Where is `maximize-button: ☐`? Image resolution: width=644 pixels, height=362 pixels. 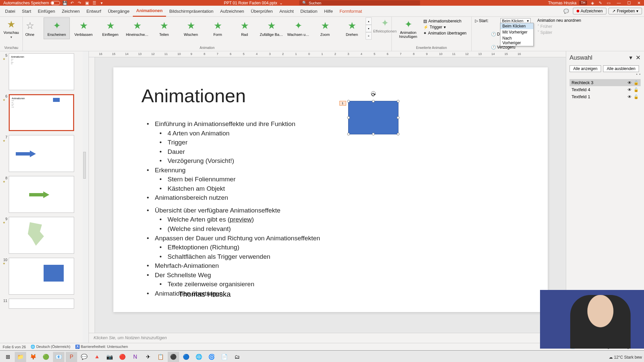 maximize-button: ☐ is located at coordinates (629, 3).